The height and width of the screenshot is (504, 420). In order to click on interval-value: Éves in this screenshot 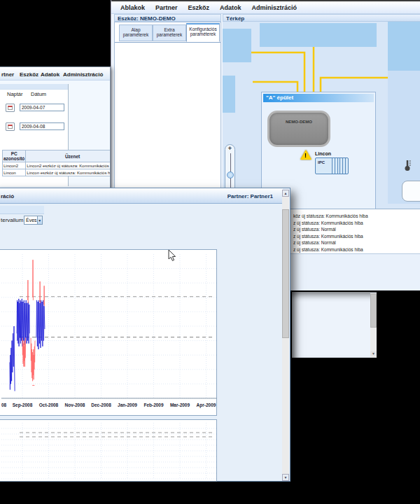, I will do `click(31, 220)`.